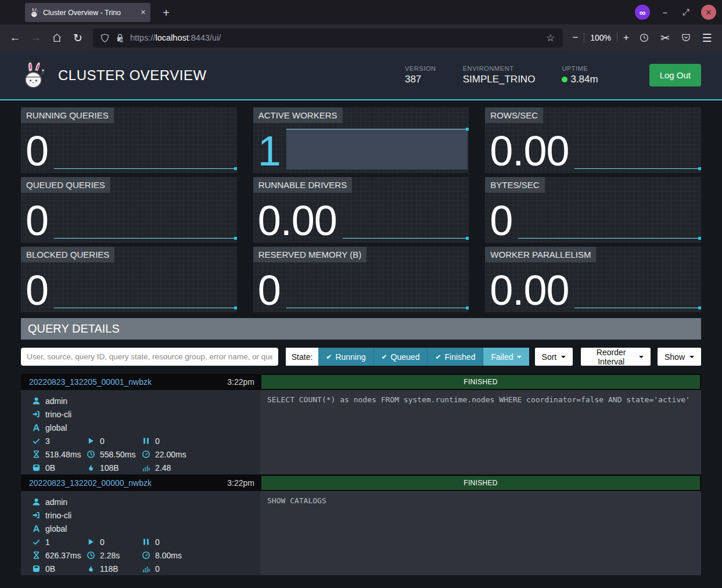 This screenshot has width=722, height=588. Describe the element at coordinates (665, 38) in the screenshot. I see `screenshot-scissors-icon: ✂` at that location.